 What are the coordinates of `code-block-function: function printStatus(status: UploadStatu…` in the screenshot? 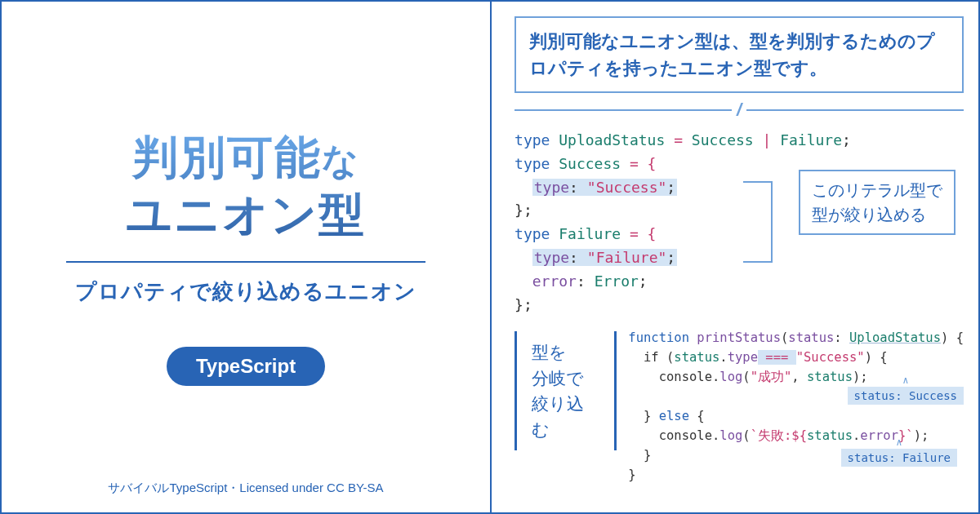 It's located at (795, 406).